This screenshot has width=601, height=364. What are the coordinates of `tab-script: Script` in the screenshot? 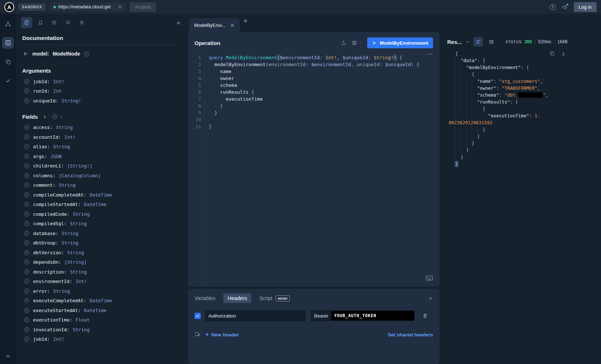 It's located at (266, 298).